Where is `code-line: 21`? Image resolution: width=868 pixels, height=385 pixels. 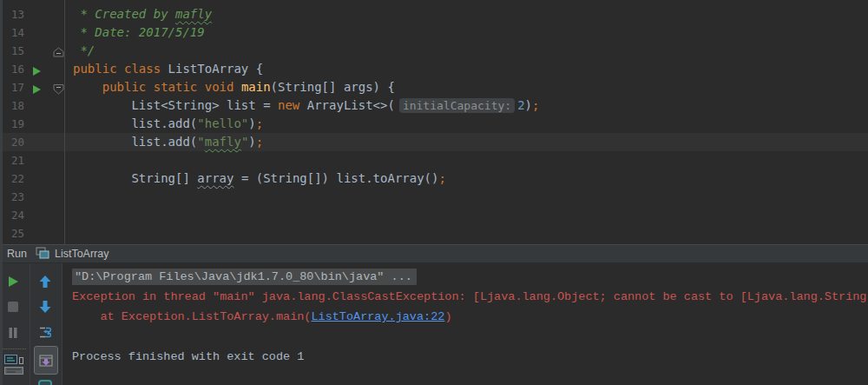 code-line: 21 is located at coordinates (434, 160).